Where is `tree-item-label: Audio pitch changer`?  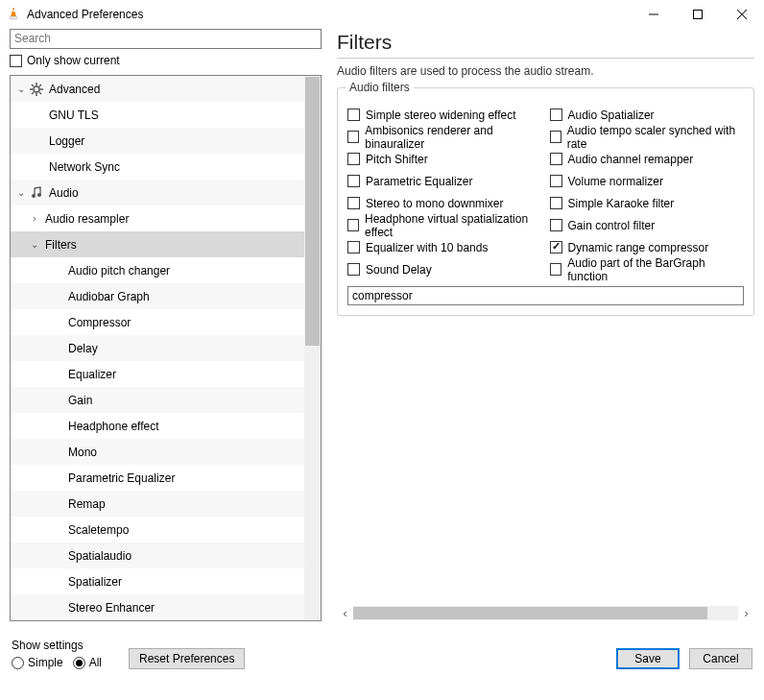
tree-item-label: Audio pitch changer is located at coordinates (117, 271).